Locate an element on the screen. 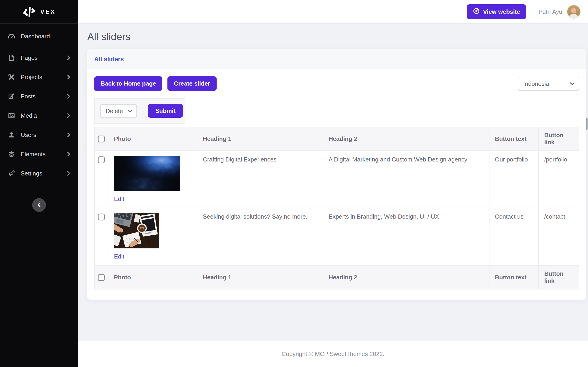 The height and width of the screenshot is (367, 588). actions-row: Back to Home page Create slider Indonesi… is located at coordinates (337, 83).